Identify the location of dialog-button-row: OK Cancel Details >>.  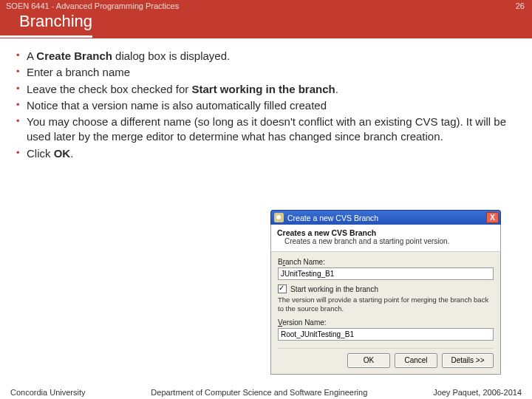
(386, 358).